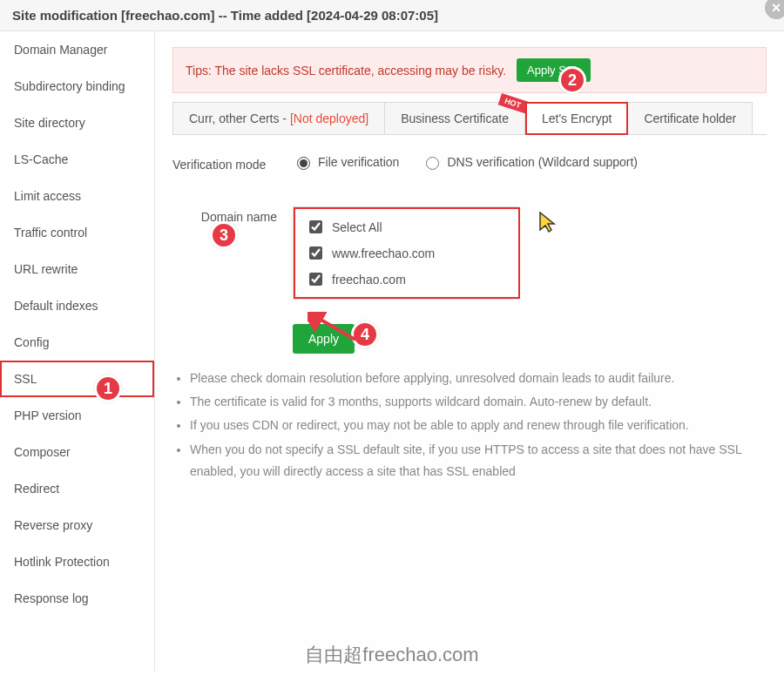 The image size is (784, 675). Describe the element at coordinates (77, 598) in the screenshot. I see `sidebar-item-response-log: Response log` at that location.